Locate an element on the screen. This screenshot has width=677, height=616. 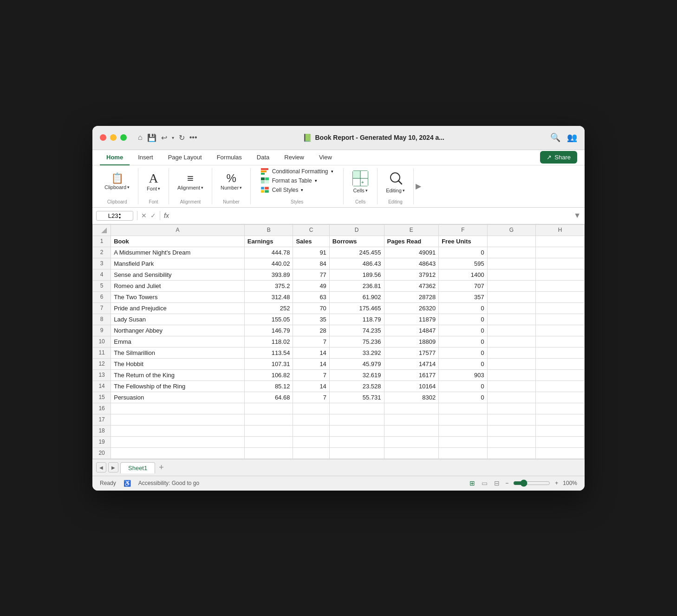
table-cell: 37912 is located at coordinates (411, 275).